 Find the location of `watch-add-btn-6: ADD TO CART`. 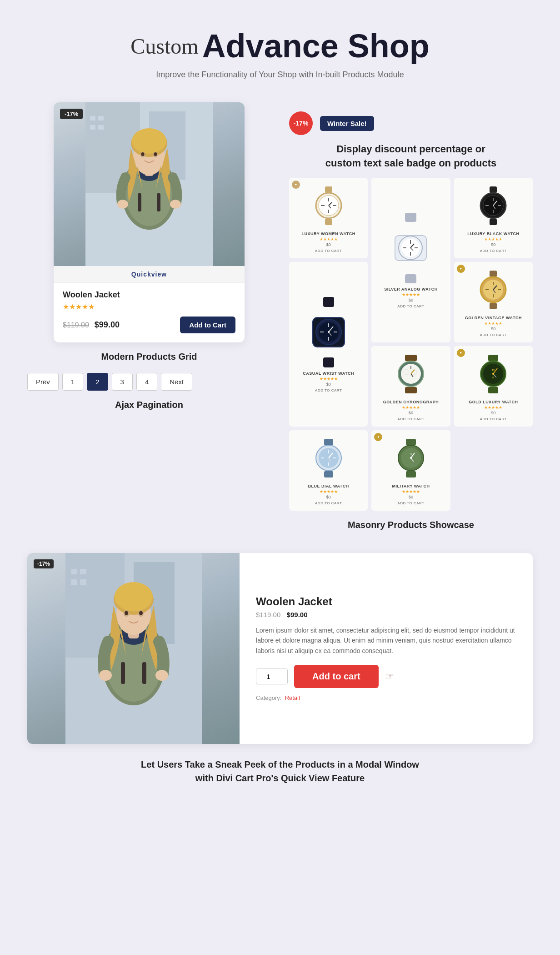

watch-add-btn-6: ADD TO CART is located at coordinates (411, 419).